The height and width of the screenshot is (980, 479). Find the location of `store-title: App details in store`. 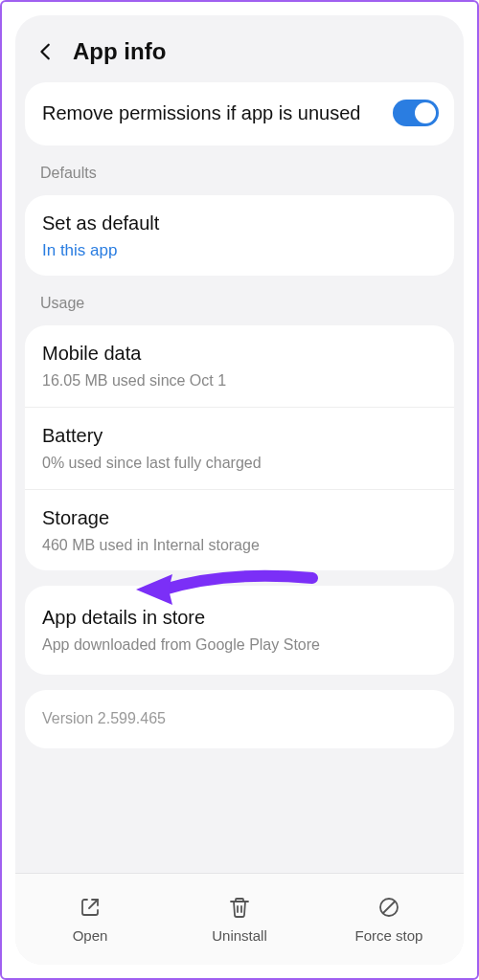

store-title: App details in store is located at coordinates (240, 617).